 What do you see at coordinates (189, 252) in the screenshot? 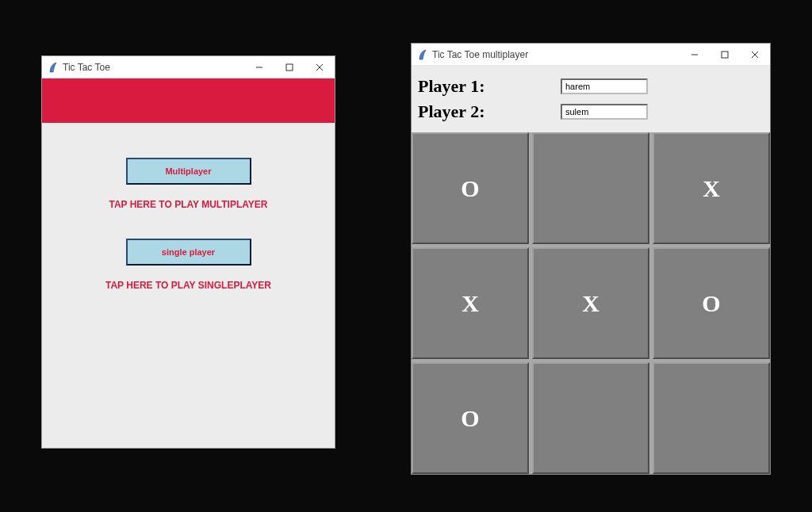
I see `singleplayer-button-label: single player` at bounding box center [189, 252].